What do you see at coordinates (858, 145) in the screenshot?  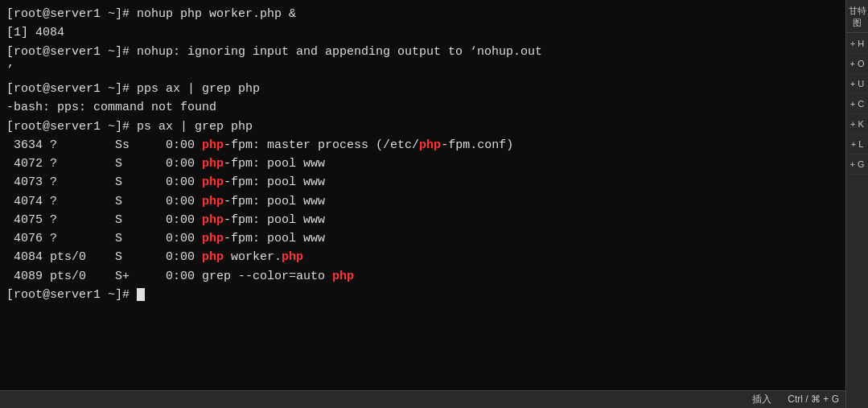 I see `sidebar-shortcut-button: + L` at bounding box center [858, 145].